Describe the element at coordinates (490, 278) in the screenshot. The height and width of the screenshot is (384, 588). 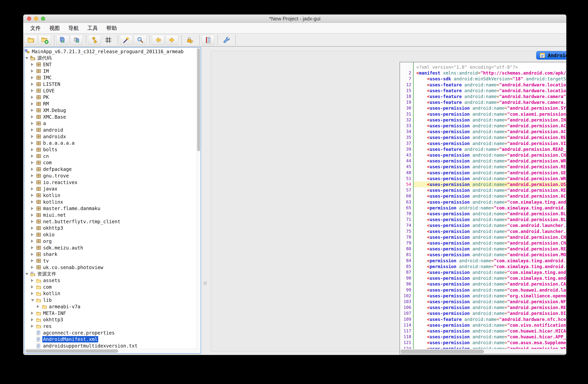
I see `code-line-90: <uses-permission android:name="com.ximal…` at that location.